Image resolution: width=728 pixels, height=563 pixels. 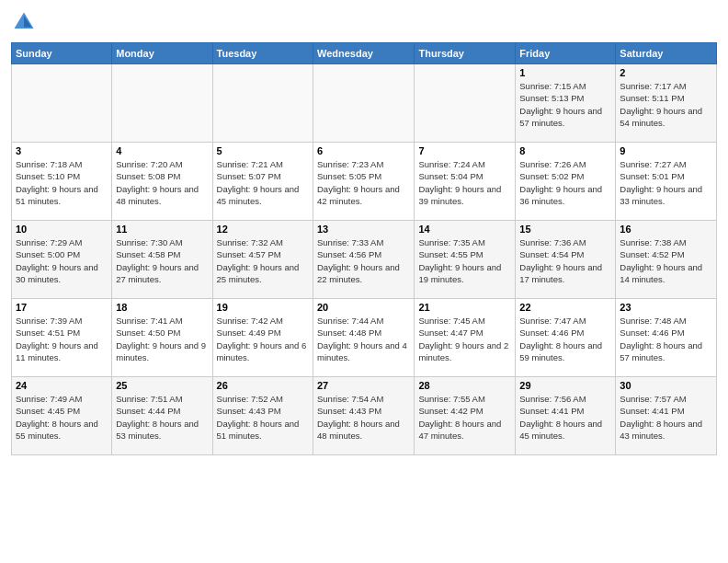 I want to click on day-info: Sunrise: 7:49 AMSunset: 4:45 PMDaylight:…, so click(x=62, y=418).